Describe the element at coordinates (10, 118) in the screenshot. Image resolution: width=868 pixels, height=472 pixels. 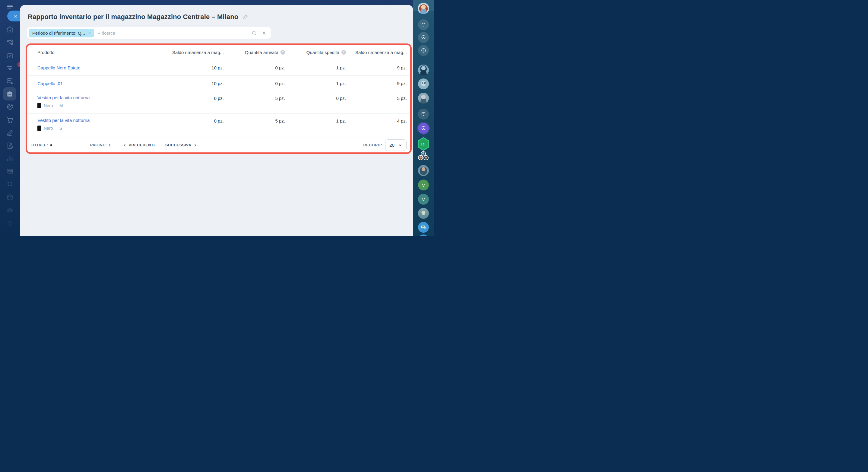
I see `left-sidebar: 1` at that location.